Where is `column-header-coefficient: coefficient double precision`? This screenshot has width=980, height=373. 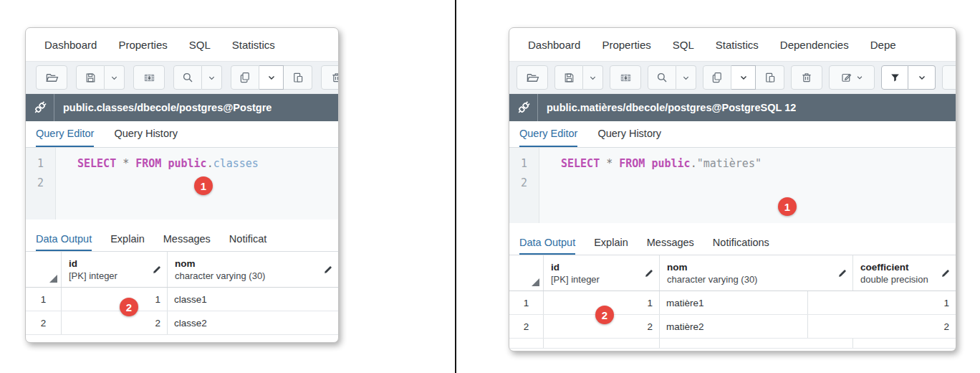 column-header-coefficient: coefficient double precision is located at coordinates (904, 273).